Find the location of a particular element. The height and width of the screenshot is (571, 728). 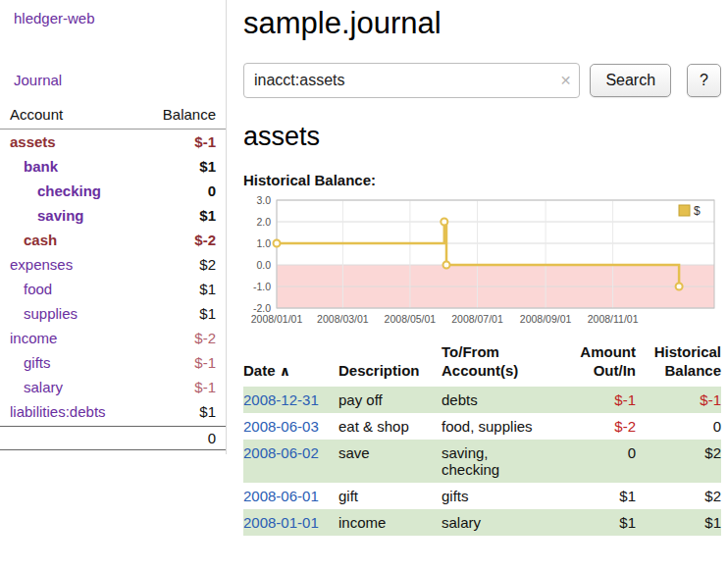

account-row-saving: saving $1 is located at coordinates (113, 216).